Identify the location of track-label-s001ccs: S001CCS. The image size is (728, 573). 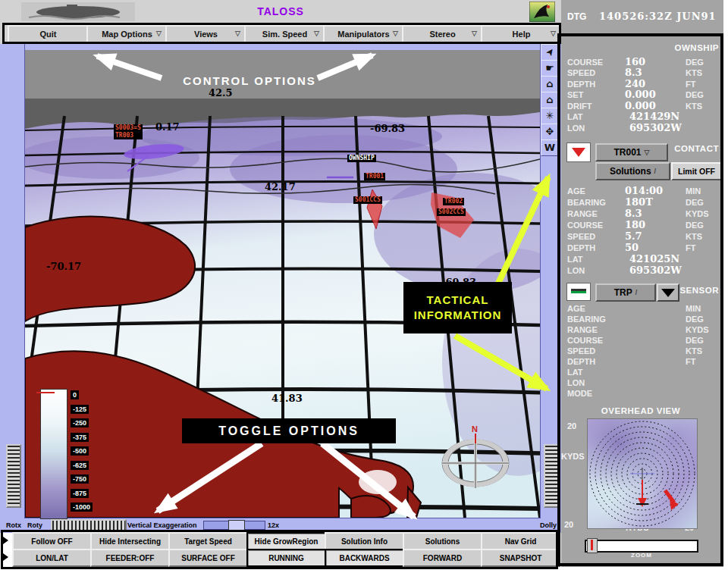
(368, 200).